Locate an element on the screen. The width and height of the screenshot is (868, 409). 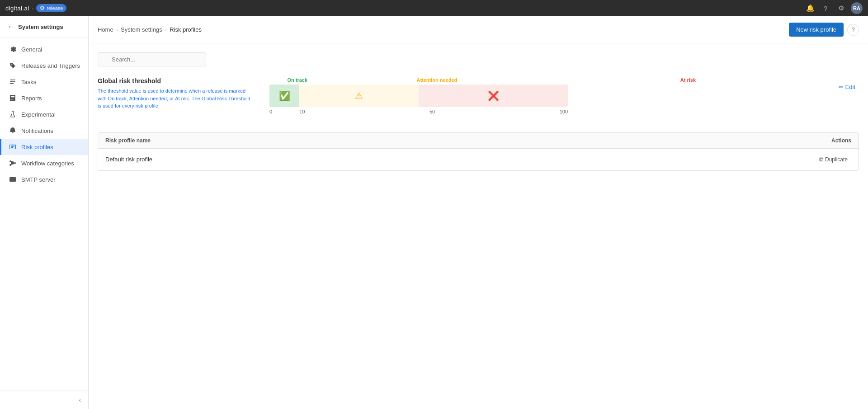
row-actions: ⧉ Duplicate is located at coordinates (824, 160).